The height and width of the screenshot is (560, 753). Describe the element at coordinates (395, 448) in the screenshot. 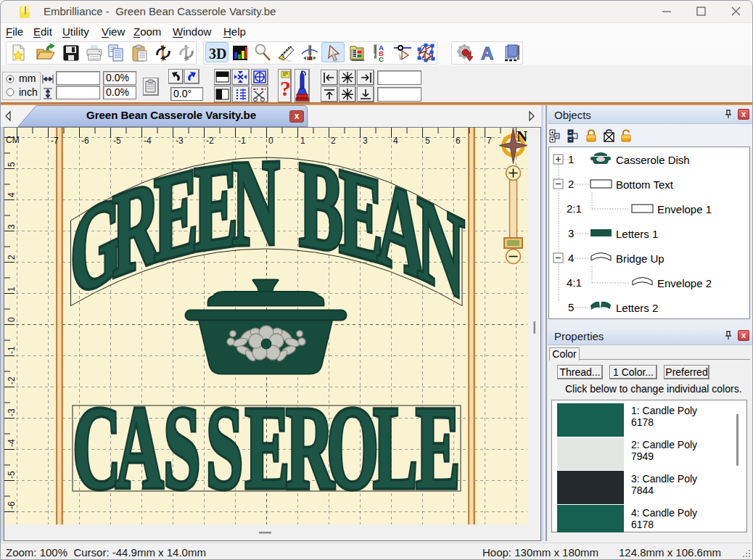

I see `svg-text: L` at that location.